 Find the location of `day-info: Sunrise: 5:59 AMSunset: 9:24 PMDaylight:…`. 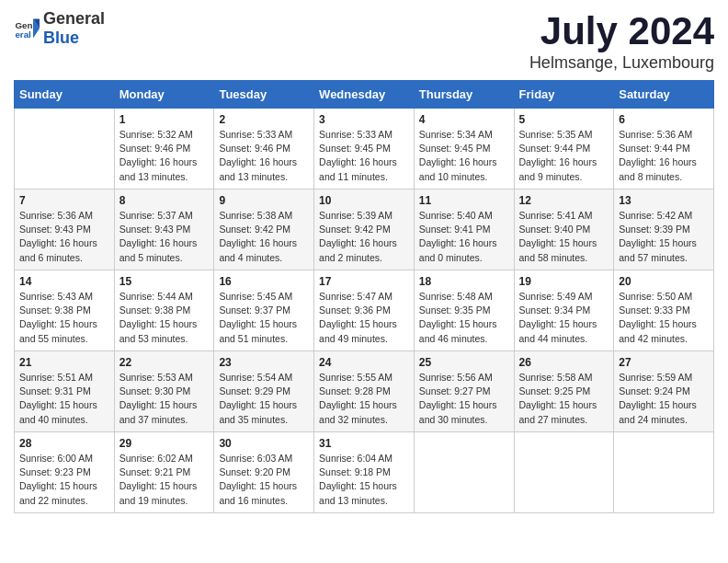

day-info: Sunrise: 5:59 AMSunset: 9:24 PMDaylight:… is located at coordinates (664, 399).